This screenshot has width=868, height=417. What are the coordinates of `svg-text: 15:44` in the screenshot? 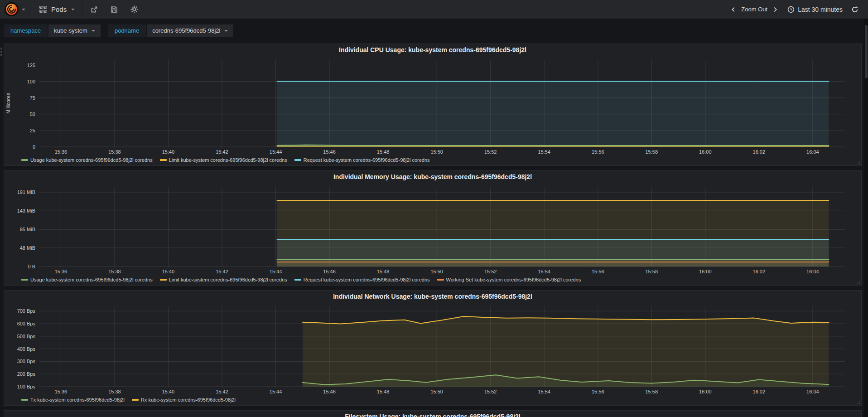 It's located at (276, 152).